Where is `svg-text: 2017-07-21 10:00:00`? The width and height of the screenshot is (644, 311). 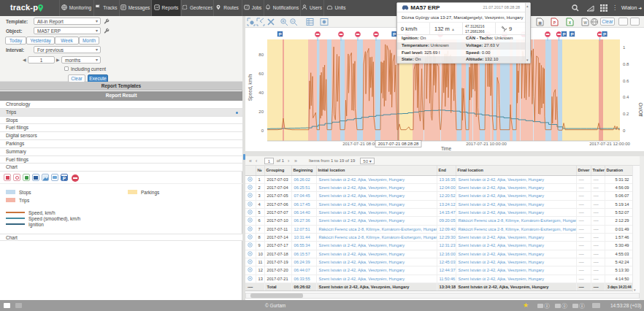 svg-text: 2017-07-21 10:00:00 is located at coordinates (486, 144).